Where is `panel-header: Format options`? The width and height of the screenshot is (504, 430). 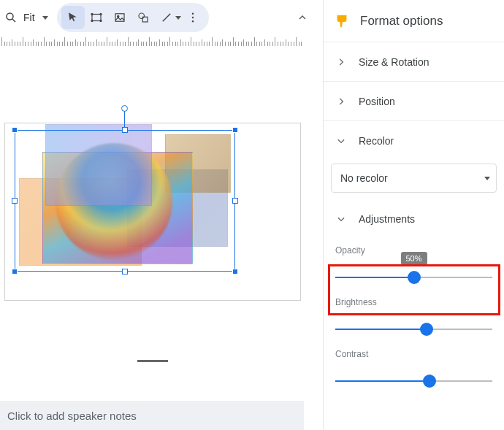
panel-header: Format options is located at coordinates (413, 21).